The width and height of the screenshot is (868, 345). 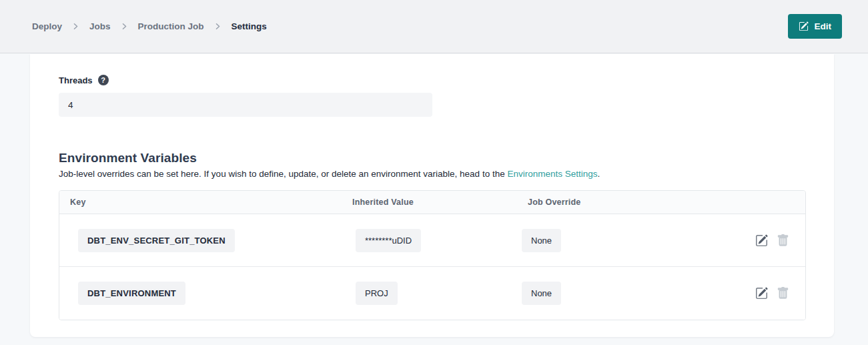 I want to click on env-vars-description: Job-level overrides can be set here. If …, so click(x=432, y=174).